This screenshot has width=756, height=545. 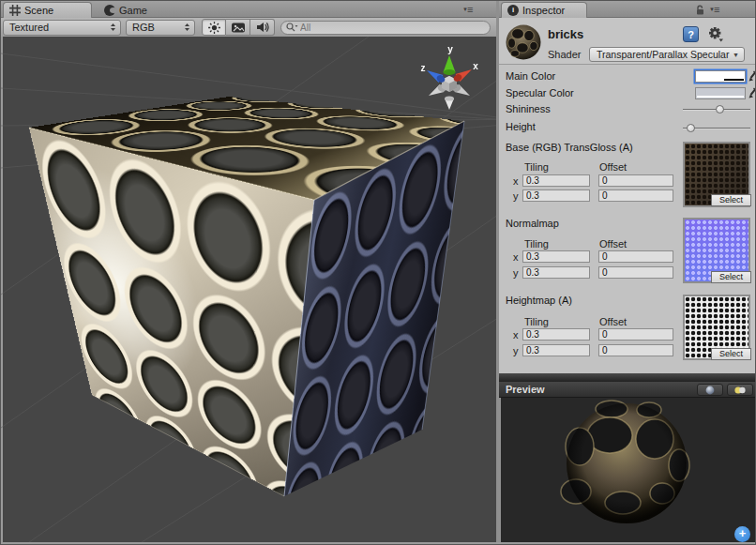 I want to click on color-mode-dropdown: RGB, so click(x=160, y=28).